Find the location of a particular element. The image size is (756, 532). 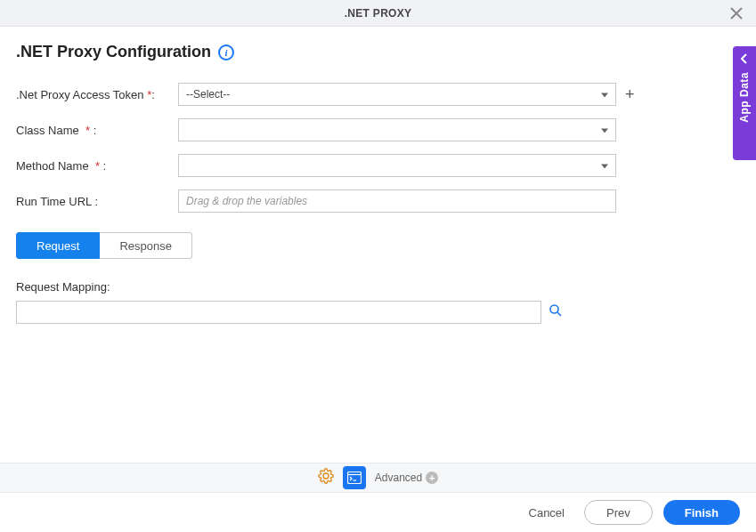

method-name-row: Method Name * : is located at coordinates (378, 165).